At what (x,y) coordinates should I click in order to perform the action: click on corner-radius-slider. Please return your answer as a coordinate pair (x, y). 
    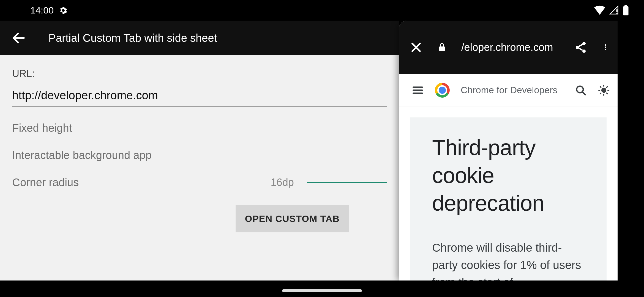
    Looking at the image, I should click on (347, 183).